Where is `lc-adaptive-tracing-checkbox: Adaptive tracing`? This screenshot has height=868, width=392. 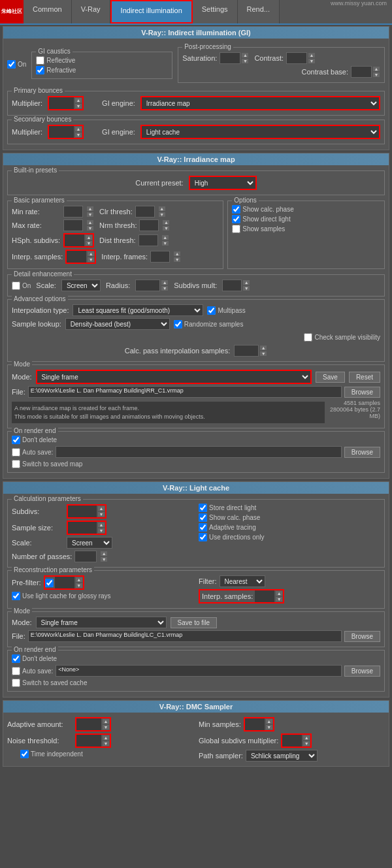 lc-adaptive-tracing-checkbox: Adaptive tracing is located at coordinates (289, 528).